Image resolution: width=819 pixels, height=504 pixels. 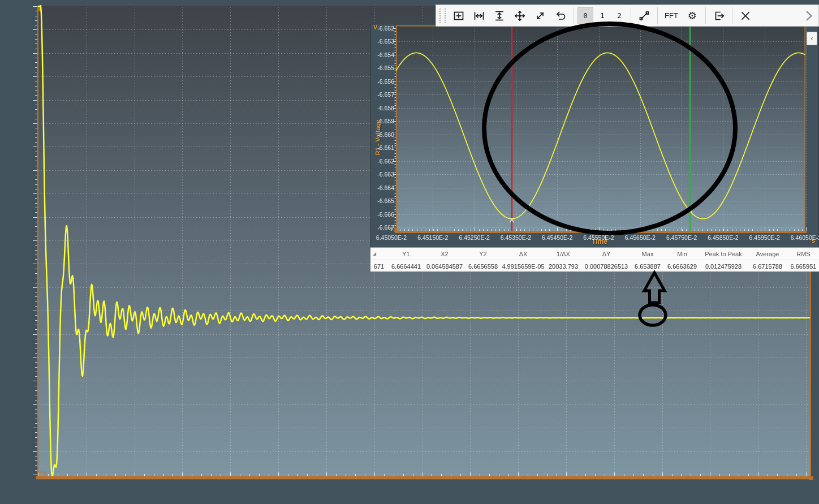 I want to click on measurement-value: 6.6663629, so click(x=682, y=266).